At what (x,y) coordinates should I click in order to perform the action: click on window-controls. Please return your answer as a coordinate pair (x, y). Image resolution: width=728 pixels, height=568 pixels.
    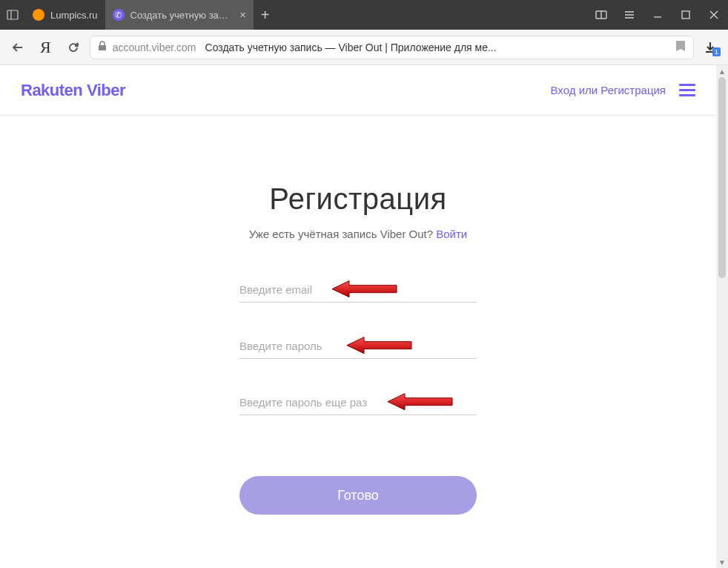
    Looking at the image, I should click on (658, 15).